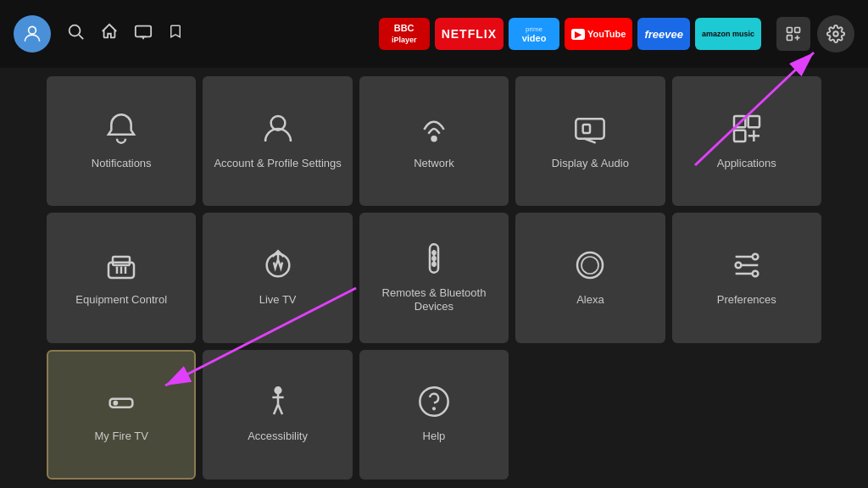 This screenshot has width=868, height=488. I want to click on tile-preferences: Preferences, so click(747, 278).